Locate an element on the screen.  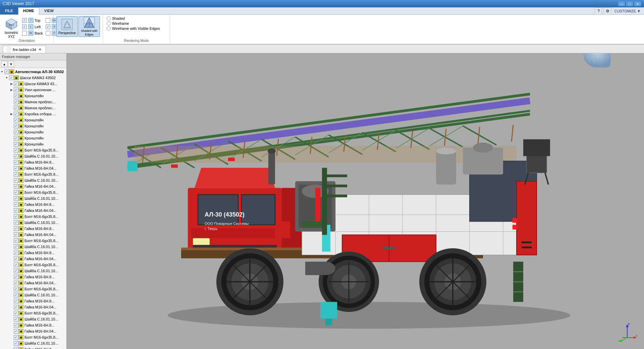
perspective-button: Perspective is located at coordinates (67, 26).